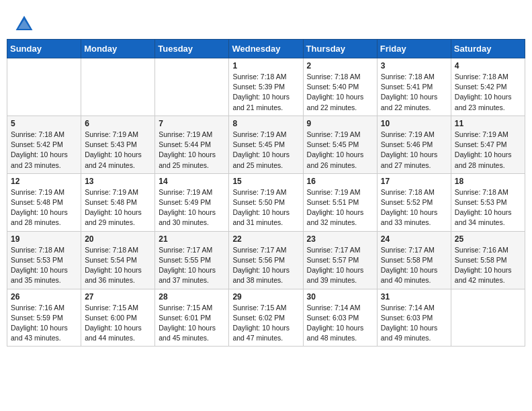  Describe the element at coordinates (340, 87) in the screenshot. I see `calendar-cell: 2Sunrise: 7:18 AMSunset: 5:40 PMDaylight…` at that location.